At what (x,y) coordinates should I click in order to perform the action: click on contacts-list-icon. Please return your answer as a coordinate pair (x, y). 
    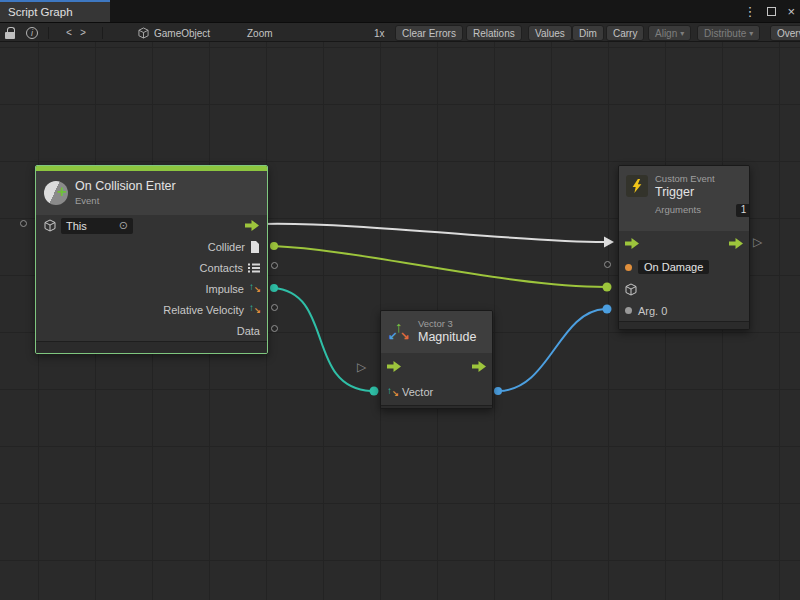
    Looking at the image, I should click on (254, 268).